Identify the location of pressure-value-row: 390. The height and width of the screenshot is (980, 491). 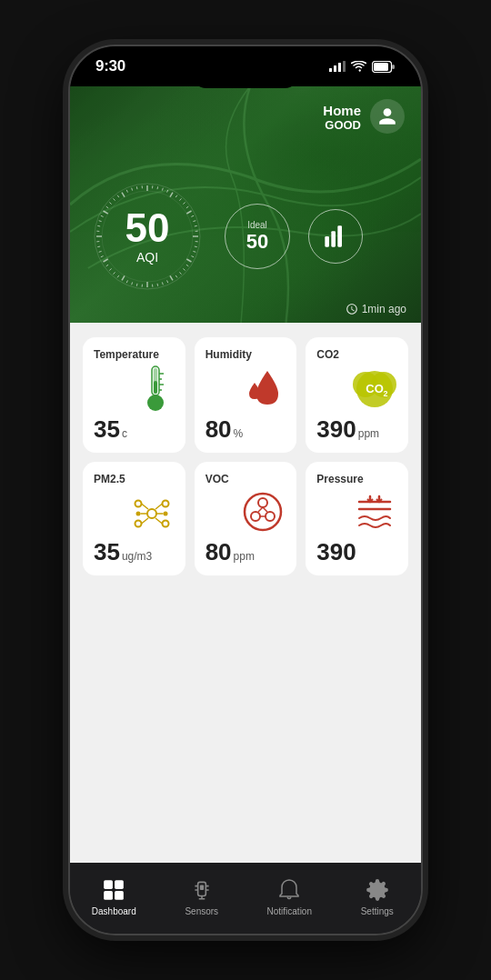
(356, 553).